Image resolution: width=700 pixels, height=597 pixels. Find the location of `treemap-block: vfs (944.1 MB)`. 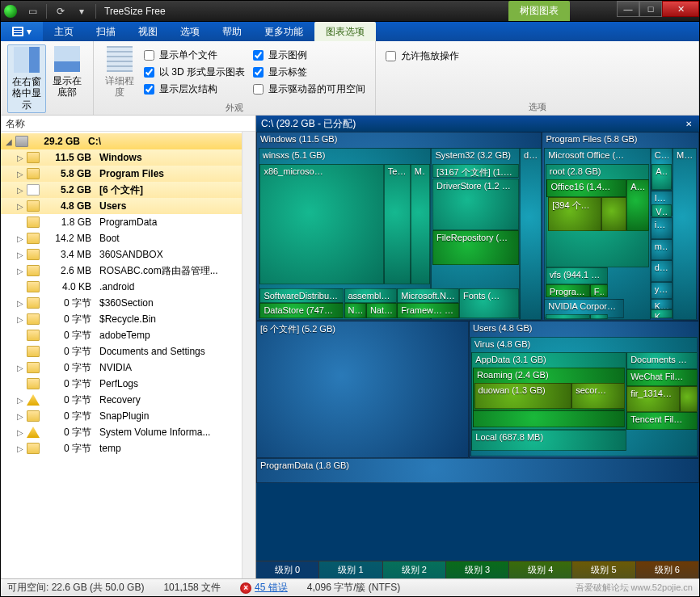

treemap-block: vfs (944.1 MB) is located at coordinates (577, 276).